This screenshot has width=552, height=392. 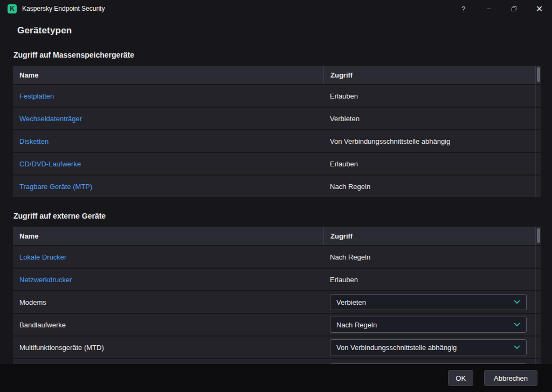 What do you see at coordinates (460, 378) in the screenshot?
I see `ok-button: OK` at bounding box center [460, 378].